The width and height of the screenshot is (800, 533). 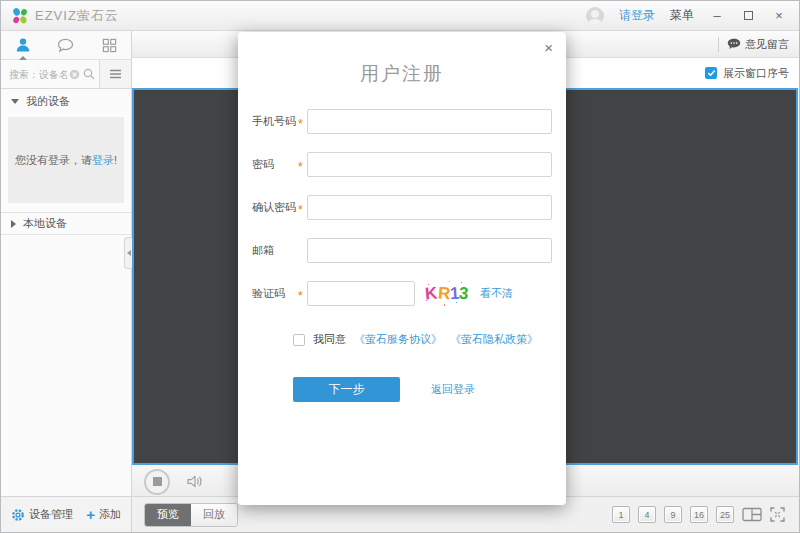 I want to click on confirm-password-input, so click(x=430, y=208).